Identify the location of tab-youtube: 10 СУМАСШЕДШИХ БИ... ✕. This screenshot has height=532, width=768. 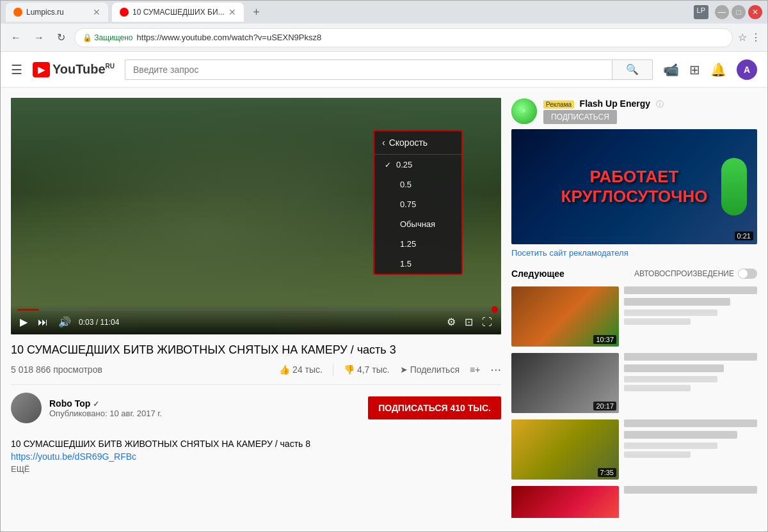
(178, 12).